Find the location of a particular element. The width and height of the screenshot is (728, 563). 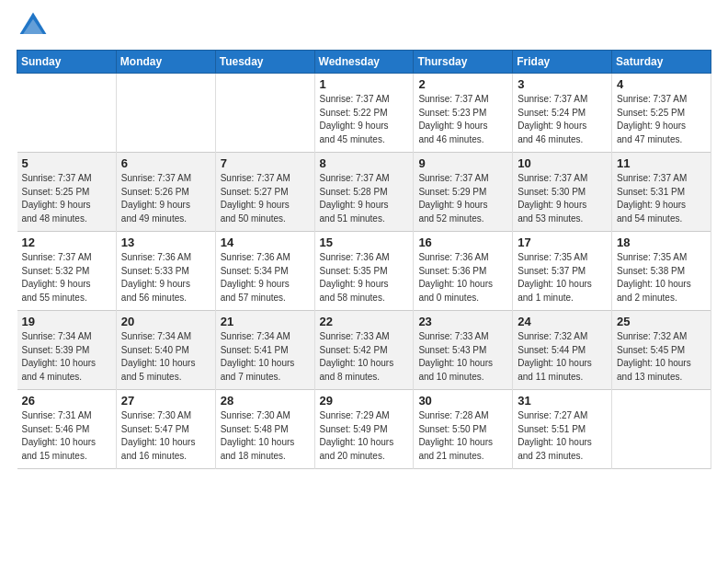

cell-day-number: 8 is located at coordinates (364, 164).